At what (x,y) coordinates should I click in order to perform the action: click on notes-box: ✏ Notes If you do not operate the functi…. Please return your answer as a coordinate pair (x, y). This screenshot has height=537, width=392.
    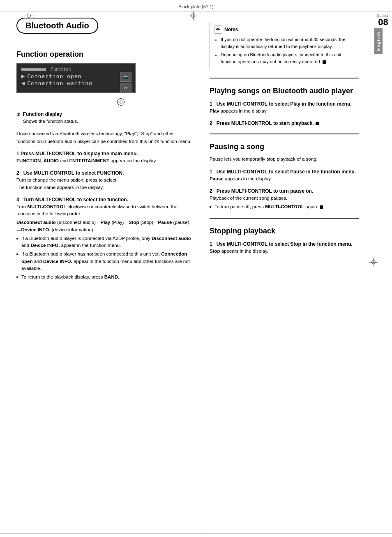
    Looking at the image, I should click on (284, 46).